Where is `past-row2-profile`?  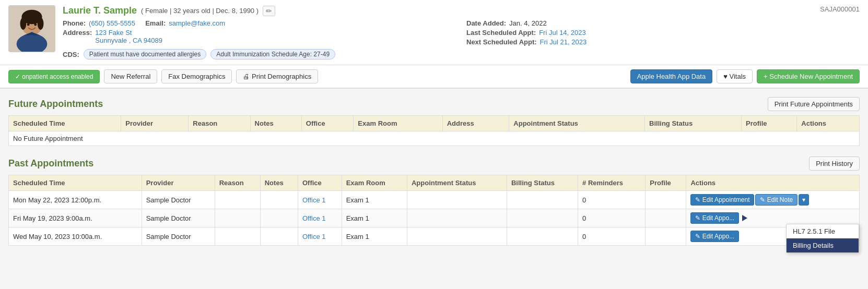 past-row2-profile is located at coordinates (666, 218).